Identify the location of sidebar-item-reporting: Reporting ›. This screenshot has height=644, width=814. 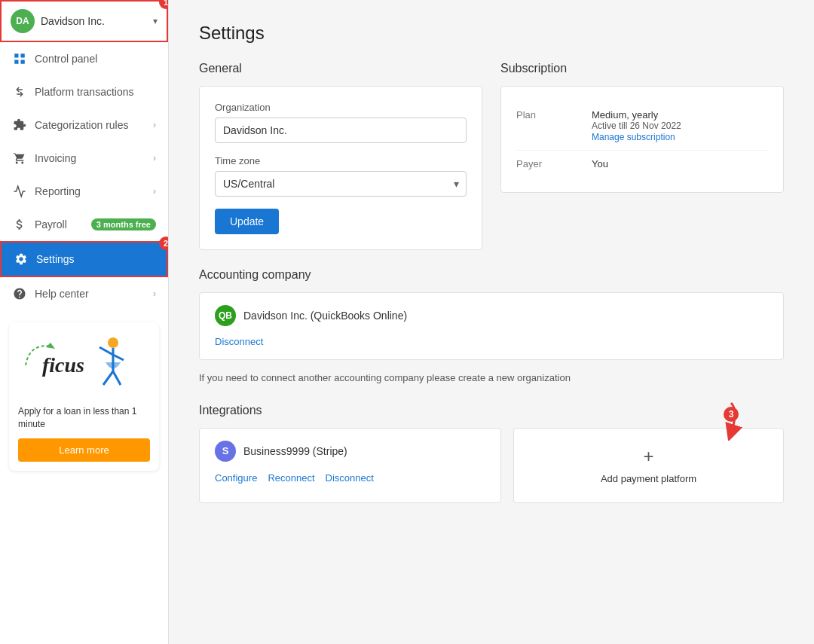
(84, 191).